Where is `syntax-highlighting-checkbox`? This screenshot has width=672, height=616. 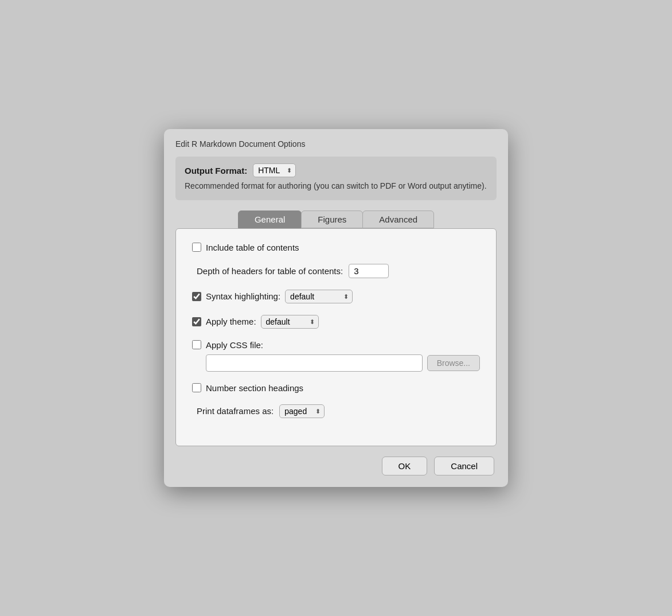 syntax-highlighting-checkbox is located at coordinates (197, 297).